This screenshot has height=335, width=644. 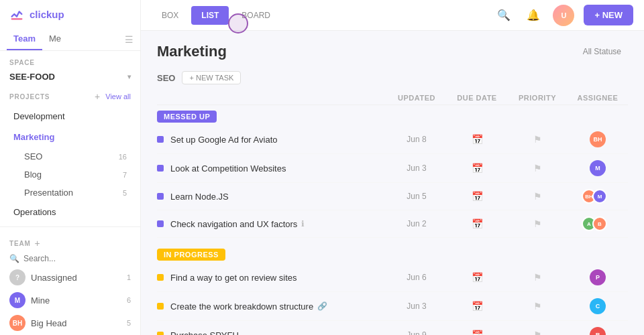 What do you see at coordinates (192, 52) in the screenshot?
I see `page-title: Marketing` at bounding box center [192, 52].